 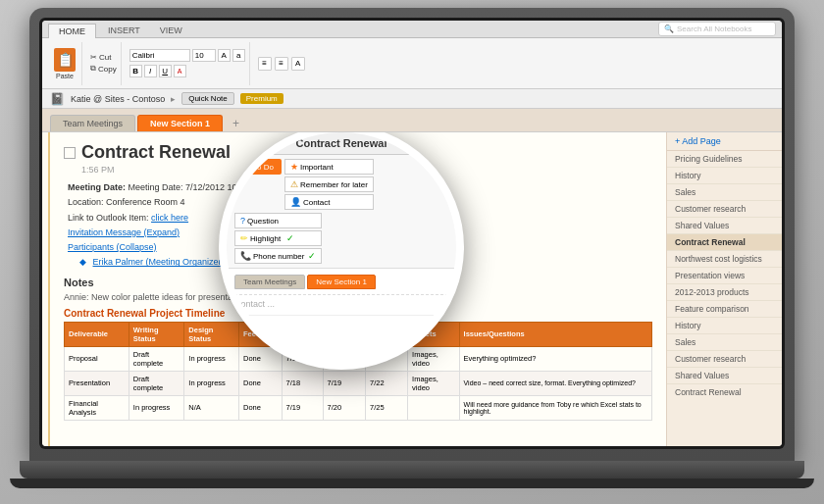 What do you see at coordinates (669, 29) in the screenshot?
I see `search-icon: 🔍` at bounding box center [669, 29].